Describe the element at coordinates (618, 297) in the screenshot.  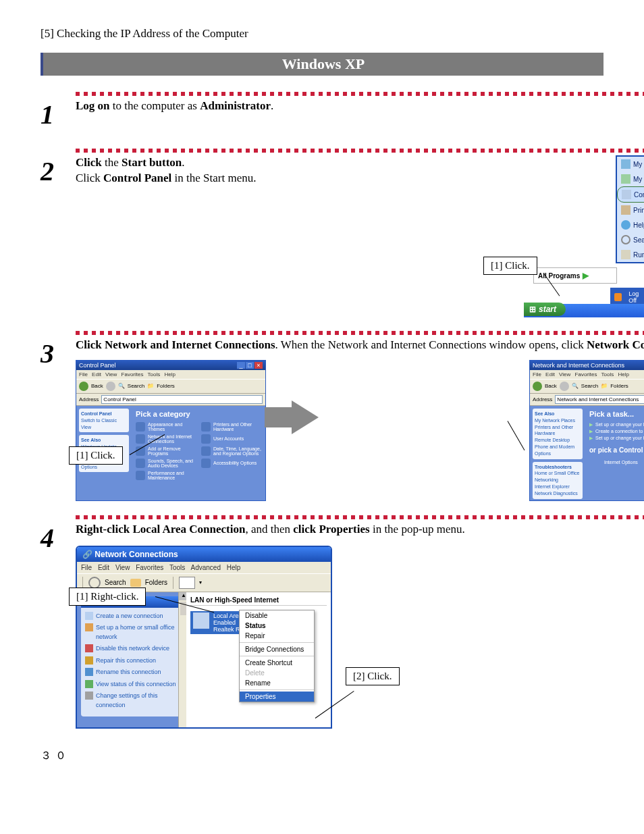
I see `logoff-icon` at that location.